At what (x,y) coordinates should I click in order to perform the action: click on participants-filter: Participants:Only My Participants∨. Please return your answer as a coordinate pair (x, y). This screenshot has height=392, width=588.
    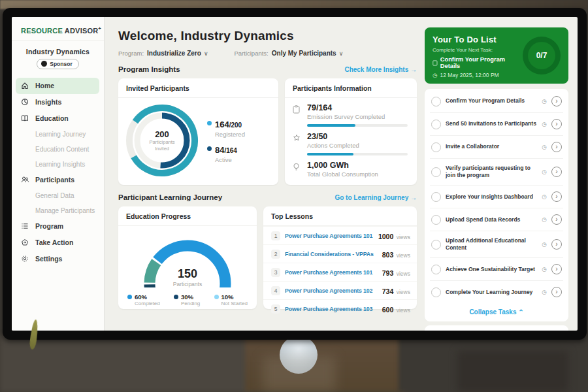
    Looking at the image, I should click on (289, 54).